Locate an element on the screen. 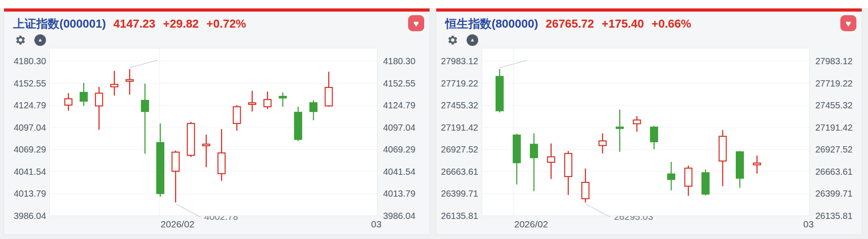 This screenshot has width=868, height=239. price-change-percent: +0.72% is located at coordinates (226, 24).